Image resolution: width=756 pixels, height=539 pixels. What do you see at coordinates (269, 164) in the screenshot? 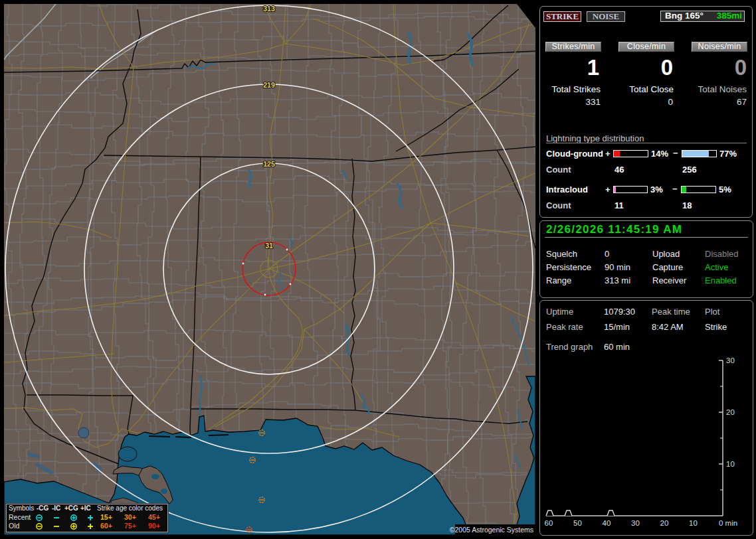
I see `svg-text: 125` at bounding box center [269, 164].